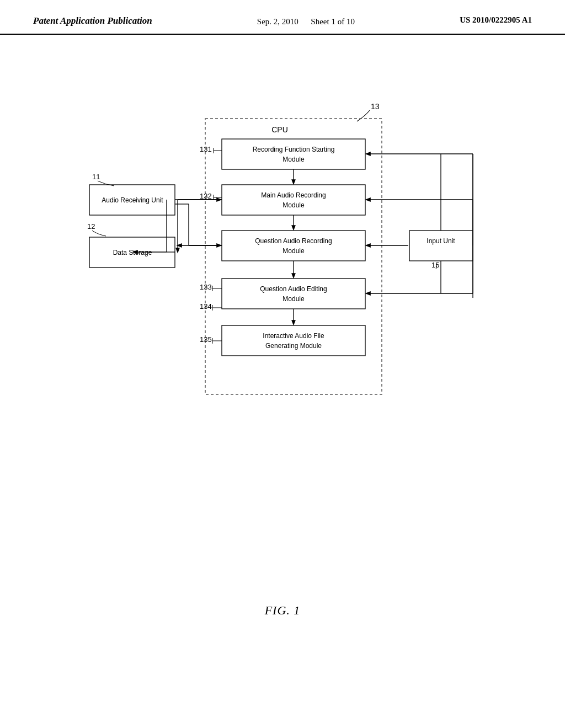 The height and width of the screenshot is (728, 565). I want to click on cpu-label: CPU, so click(280, 130).